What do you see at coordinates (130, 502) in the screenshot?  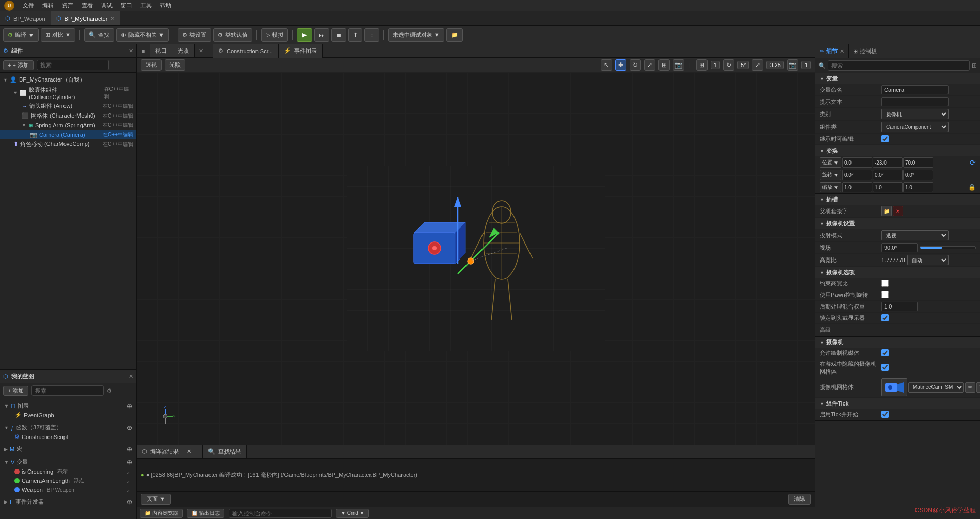 I see `event-dispatchers-add-icon: ⊕` at bounding box center [130, 502].